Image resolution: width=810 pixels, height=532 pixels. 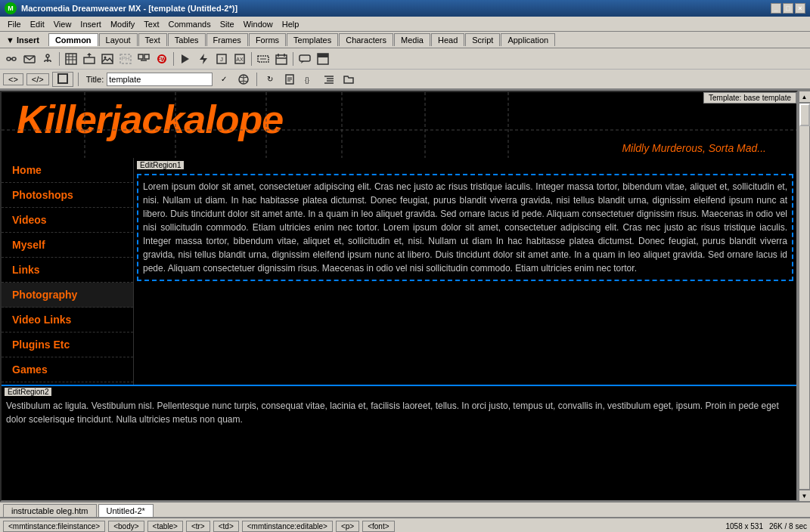 I want to click on tab-media: Media, so click(x=412, y=39).